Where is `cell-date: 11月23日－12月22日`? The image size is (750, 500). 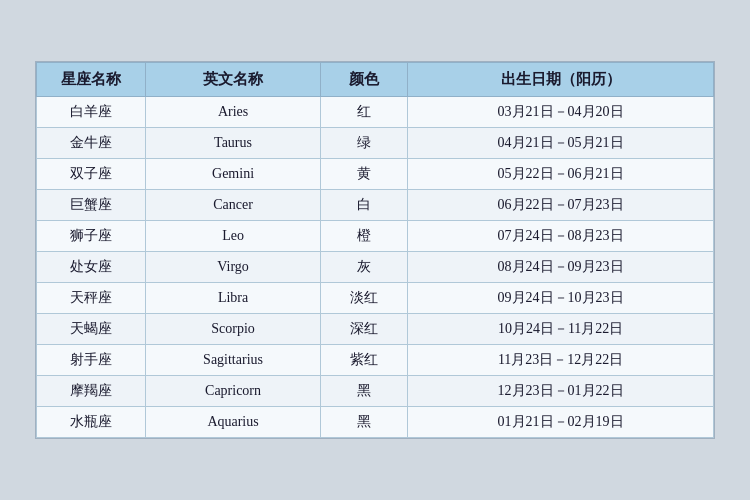
cell-date: 11月23日－12月22日 is located at coordinates (561, 360).